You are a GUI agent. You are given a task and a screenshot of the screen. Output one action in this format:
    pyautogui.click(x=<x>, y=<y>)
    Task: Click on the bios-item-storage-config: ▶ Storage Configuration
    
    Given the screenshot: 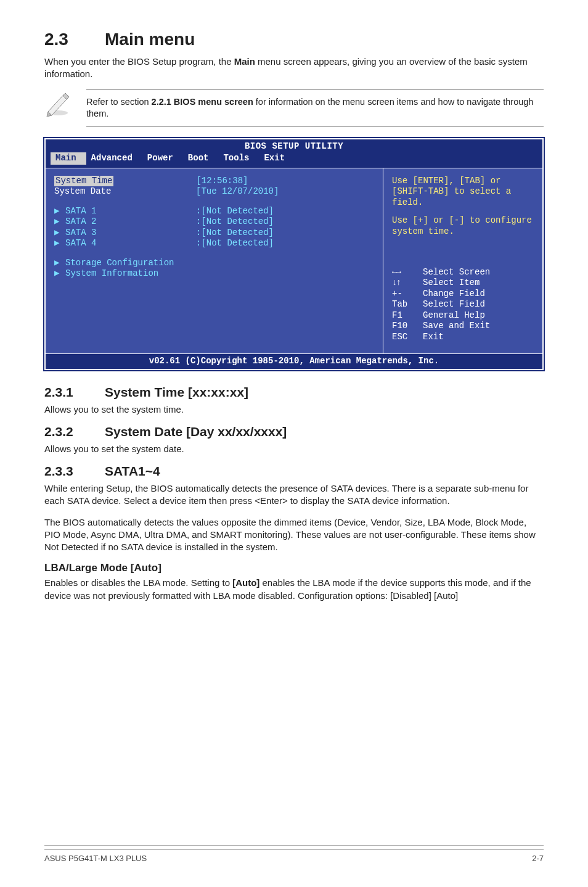 What is the action you would take?
    pyautogui.click(x=216, y=263)
    